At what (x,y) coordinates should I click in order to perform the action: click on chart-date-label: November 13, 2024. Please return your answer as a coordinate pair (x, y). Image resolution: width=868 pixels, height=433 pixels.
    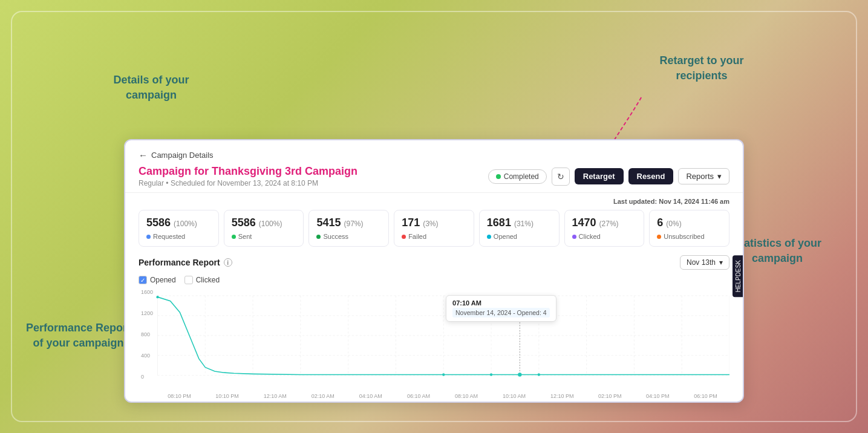
    Looking at the image, I should click on (438, 402).